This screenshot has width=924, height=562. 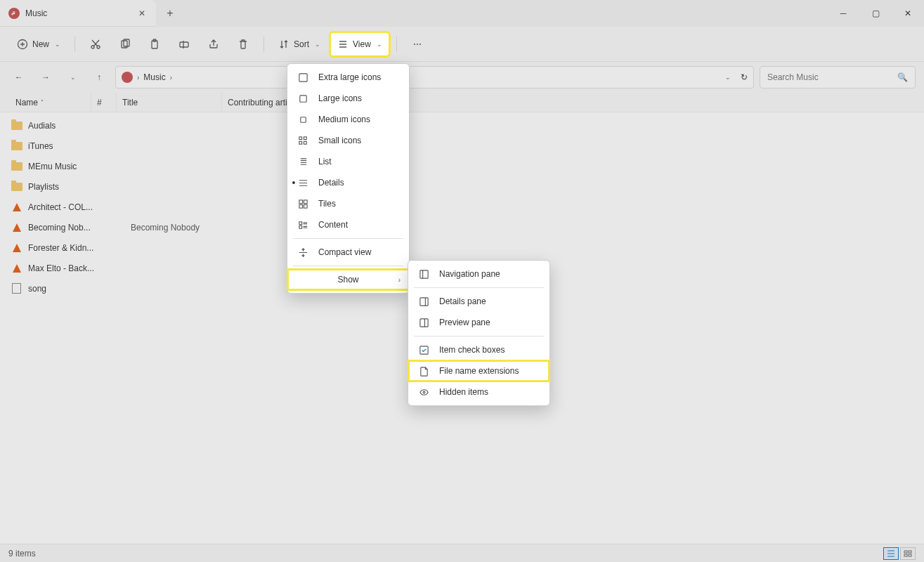 What do you see at coordinates (78, 13) in the screenshot?
I see `tab-title: Music` at bounding box center [78, 13].